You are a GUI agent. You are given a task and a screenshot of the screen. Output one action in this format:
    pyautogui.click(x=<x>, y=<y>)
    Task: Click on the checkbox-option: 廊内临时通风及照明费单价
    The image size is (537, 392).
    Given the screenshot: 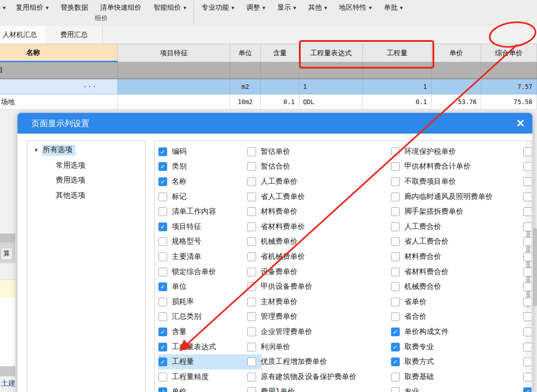 What is the action you would take?
    pyautogui.click(x=458, y=197)
    